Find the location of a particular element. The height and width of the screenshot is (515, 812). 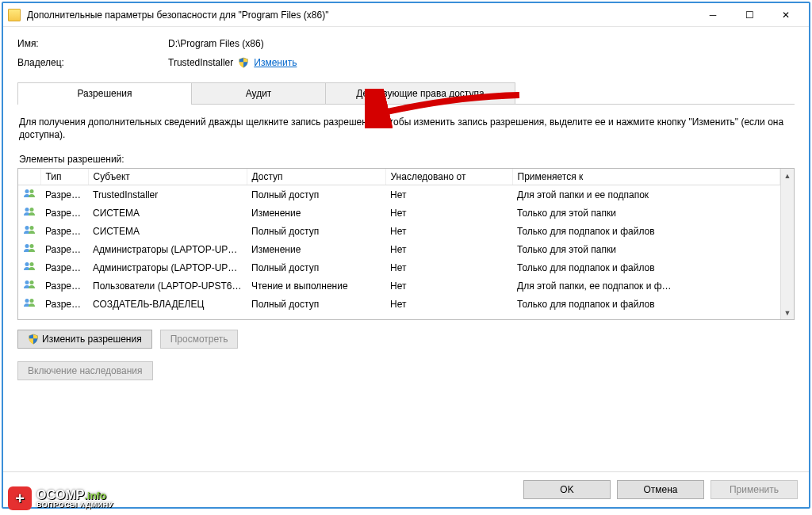

folder-icon is located at coordinates (14, 15).